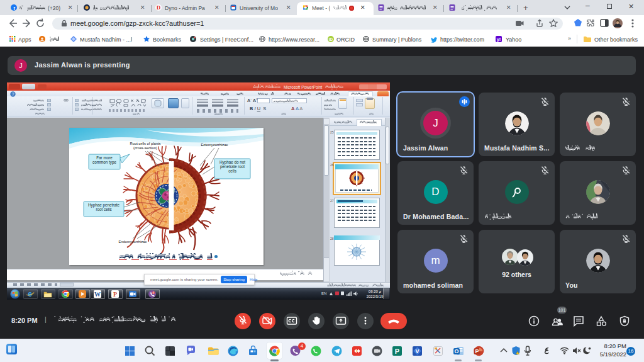 This screenshot has width=644, height=362. What do you see at coordinates (132, 242) in the screenshot?
I see `svg-text: Endomycorrhizae` at bounding box center [132, 242].